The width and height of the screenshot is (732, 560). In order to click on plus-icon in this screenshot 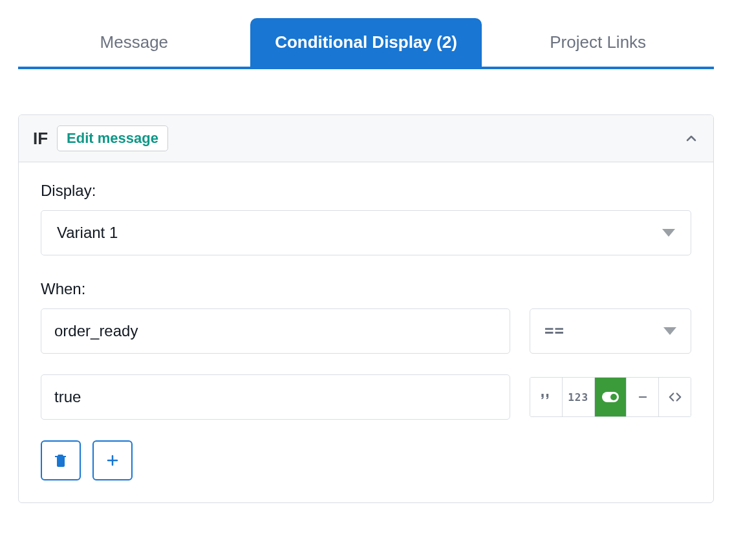, I will do `click(113, 460)`.